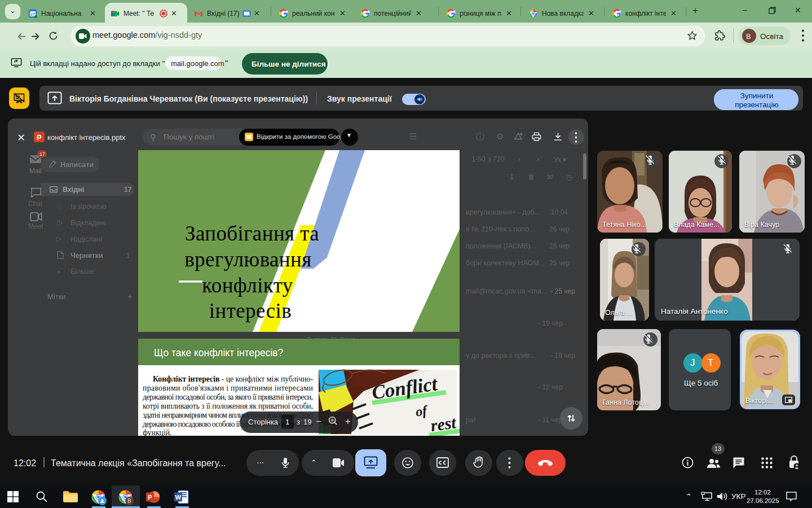 The width and height of the screenshot is (812, 508). Describe the element at coordinates (228, 397) in the screenshot. I see `svg-text:державної посадової особи, за: державної посадової особи, за якого її п…` at that location.